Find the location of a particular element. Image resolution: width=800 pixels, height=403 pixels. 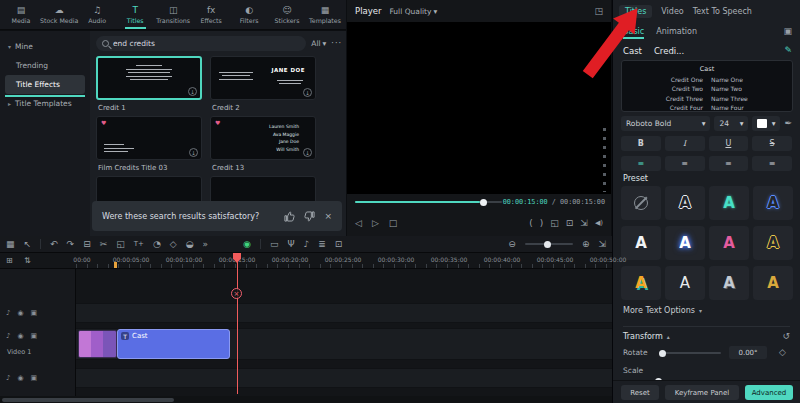

keyframe-icon: ◇ is located at coordinates (174, 244).